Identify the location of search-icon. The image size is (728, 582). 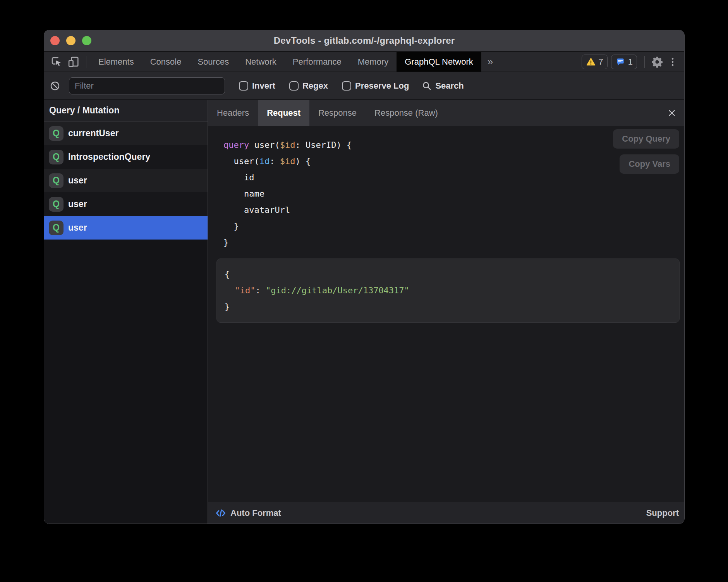
(427, 86).